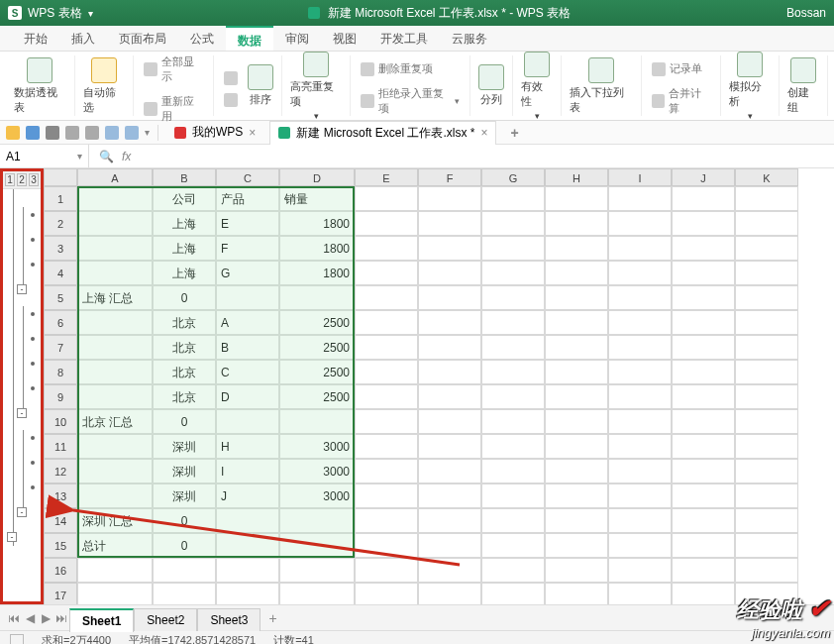 The image size is (834, 644). Describe the element at coordinates (767, 177) in the screenshot. I see `col-header: K` at that location.